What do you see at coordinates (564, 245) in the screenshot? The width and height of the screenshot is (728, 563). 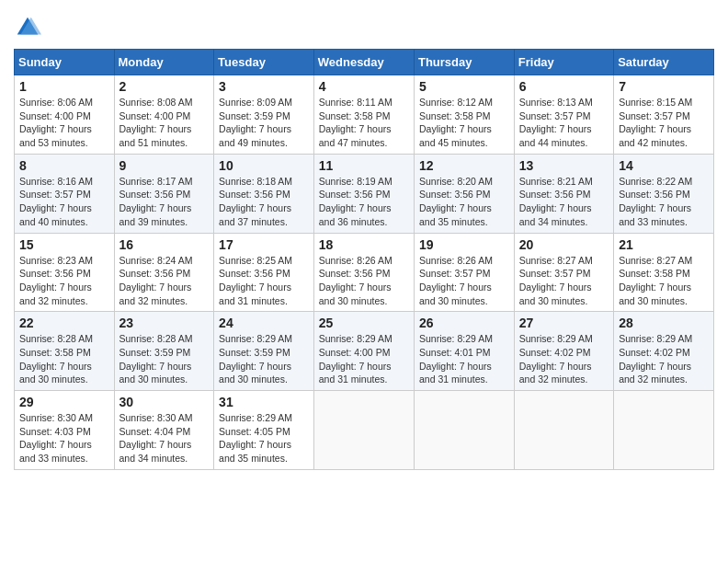 I see `day-number: 20` at bounding box center [564, 245].